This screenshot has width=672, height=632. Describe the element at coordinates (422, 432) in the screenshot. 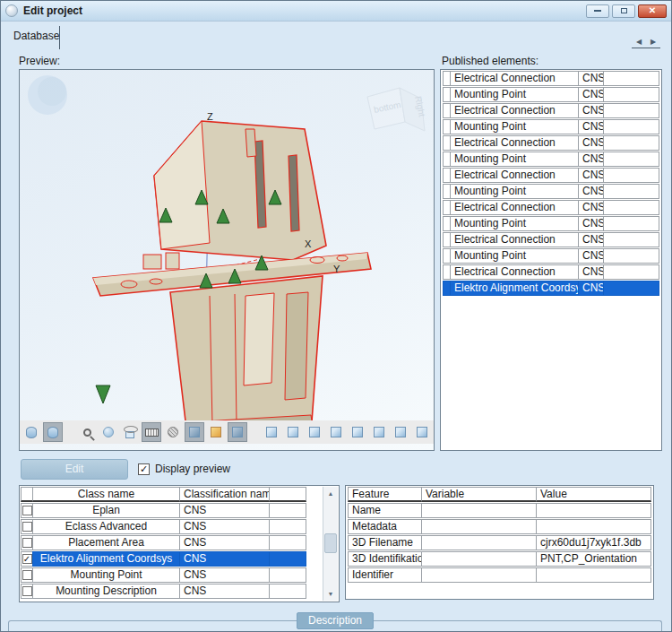

I see `view-cube-8-icon` at that location.